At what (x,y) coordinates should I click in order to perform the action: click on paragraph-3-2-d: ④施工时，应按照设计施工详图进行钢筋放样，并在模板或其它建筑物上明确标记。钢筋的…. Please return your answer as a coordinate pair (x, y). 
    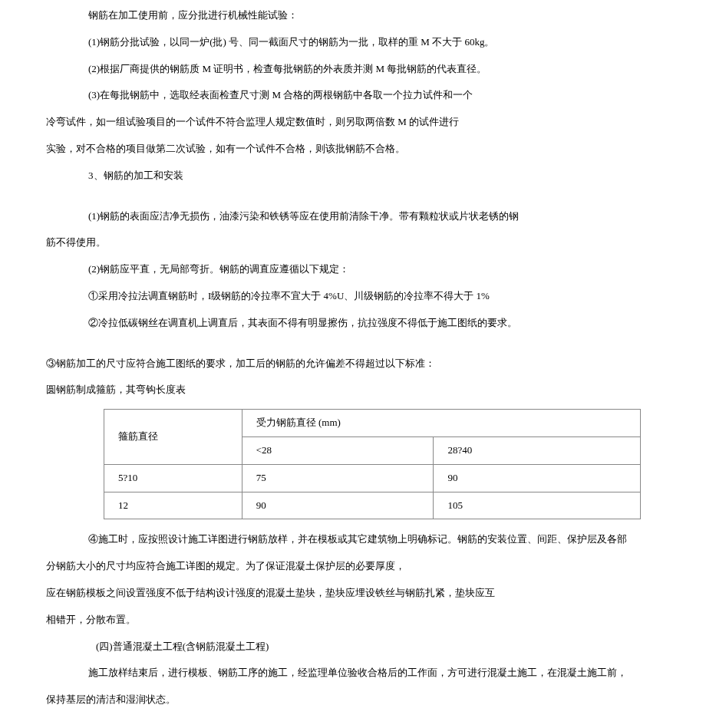
    Looking at the image, I should click on (353, 540).